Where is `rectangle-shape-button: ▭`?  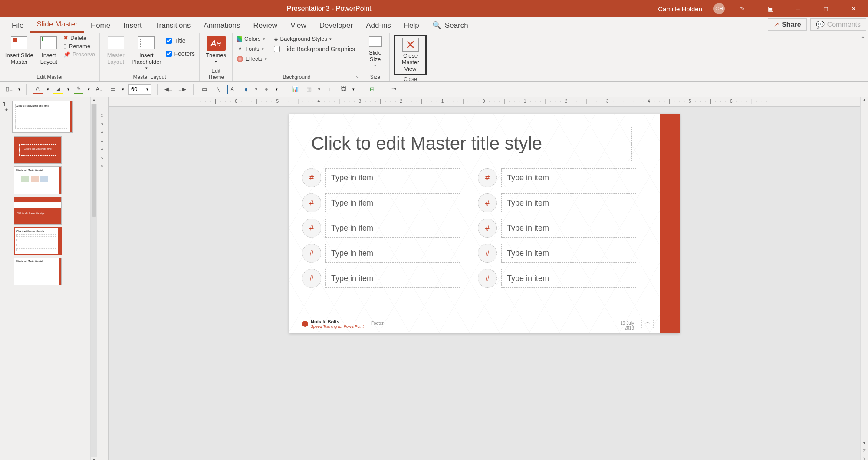
rectangle-shape-button: ▭ is located at coordinates (204, 89).